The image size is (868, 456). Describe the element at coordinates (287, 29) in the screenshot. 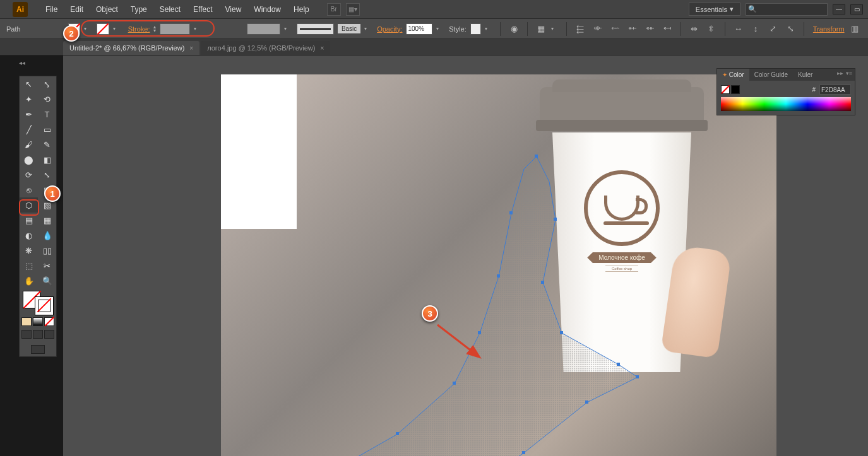

I see `vwp-dropdown: ▾` at that location.